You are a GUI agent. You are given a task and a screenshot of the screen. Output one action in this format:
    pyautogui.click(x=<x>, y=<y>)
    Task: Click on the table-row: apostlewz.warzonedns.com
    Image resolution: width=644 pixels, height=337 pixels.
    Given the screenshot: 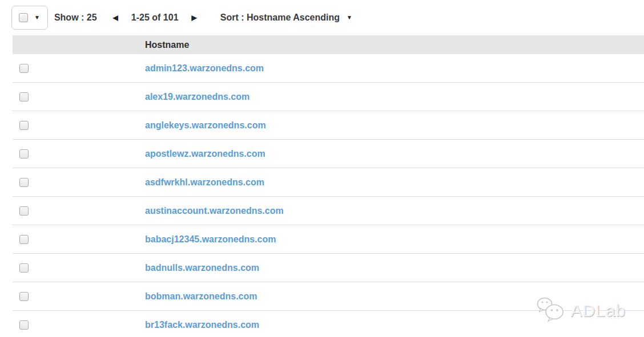 What is the action you would take?
    pyautogui.click(x=328, y=154)
    